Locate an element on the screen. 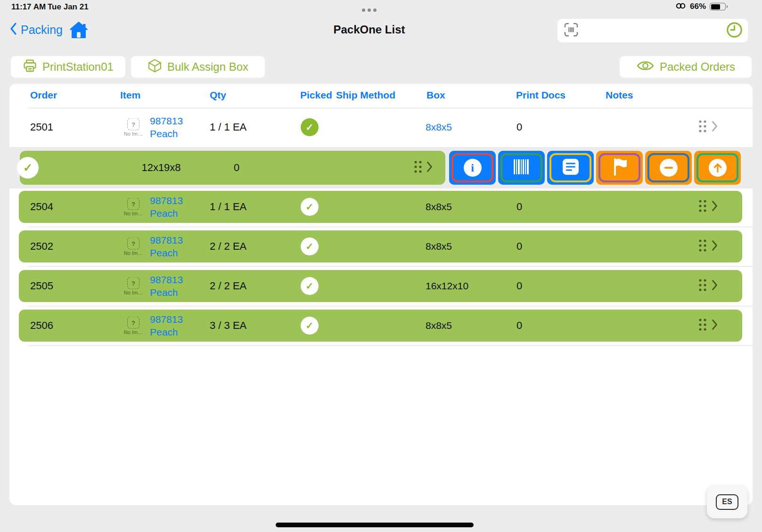  info-action-button: i is located at coordinates (472, 168).